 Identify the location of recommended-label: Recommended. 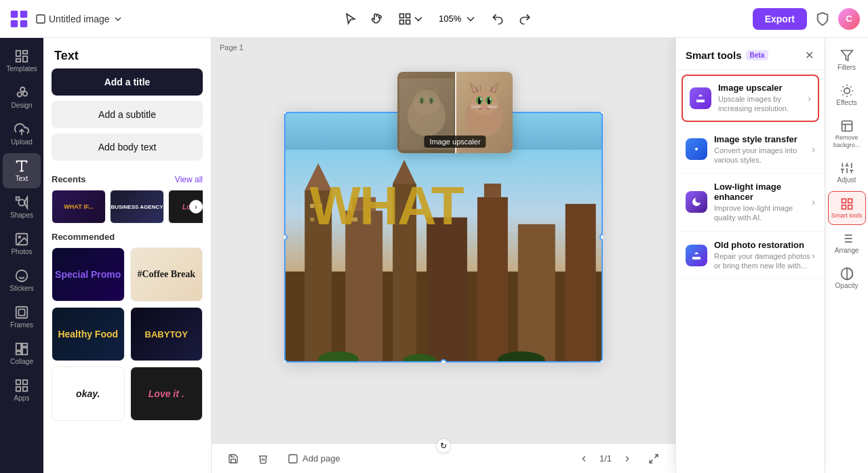
(83, 237).